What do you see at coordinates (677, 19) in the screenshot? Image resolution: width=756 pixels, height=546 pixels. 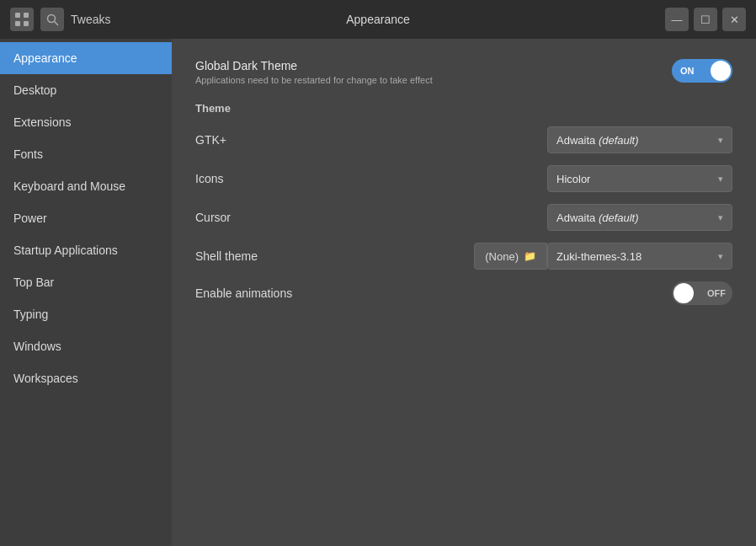 I see `minimize-button: —` at bounding box center [677, 19].